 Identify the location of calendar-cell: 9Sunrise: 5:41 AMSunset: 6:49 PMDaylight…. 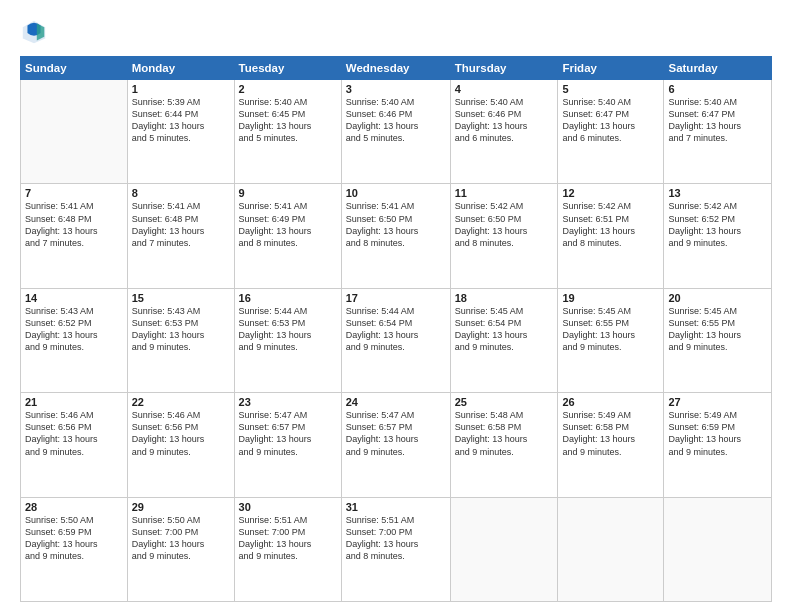
(288, 236).